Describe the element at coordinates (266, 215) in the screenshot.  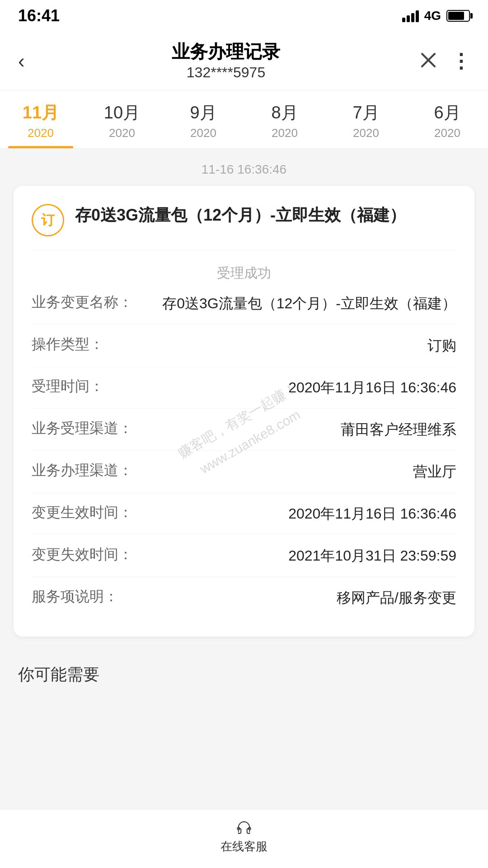
I see `card-title: 存0送3G流量包（12个月）-立即生效（福建）` at that location.